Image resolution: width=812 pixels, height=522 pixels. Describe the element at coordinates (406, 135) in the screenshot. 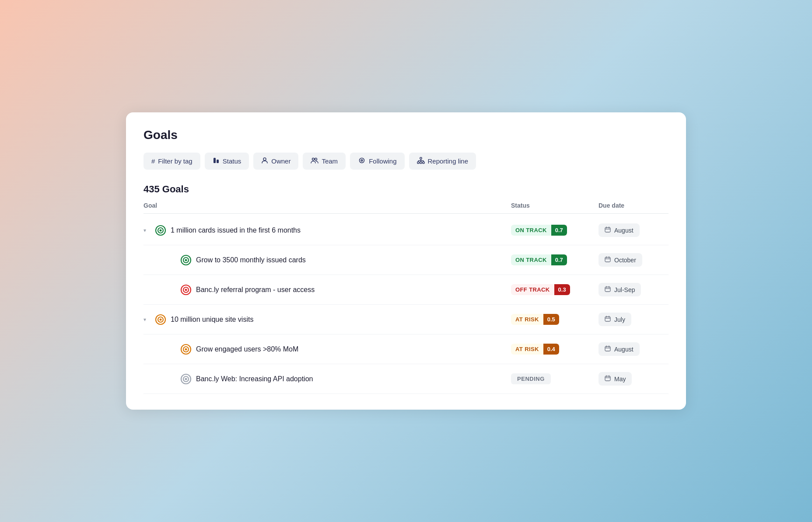

I see `page-title: Goals` at that location.